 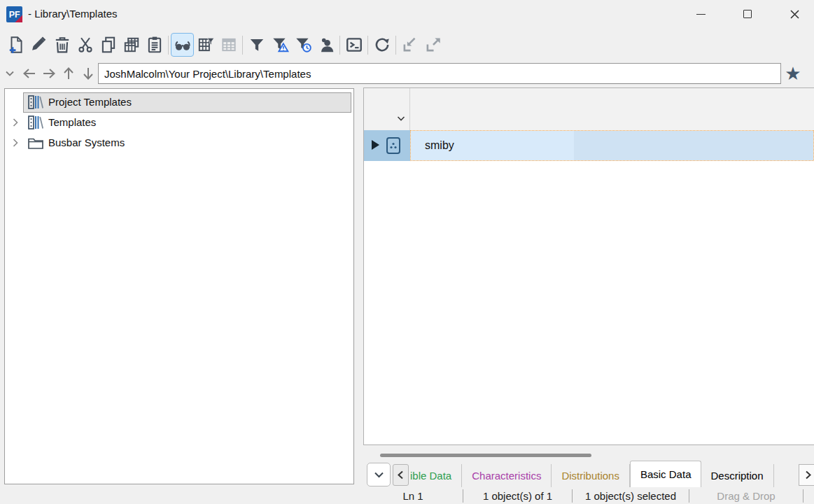 What do you see at coordinates (69, 74) in the screenshot?
I see `arrow-up-icon` at bounding box center [69, 74].